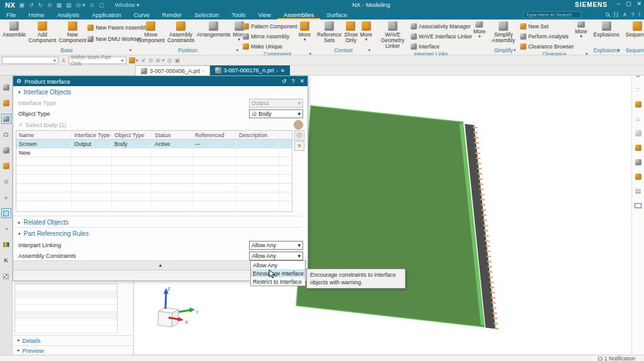  I want to click on save-icon: ▣, so click(21, 5).